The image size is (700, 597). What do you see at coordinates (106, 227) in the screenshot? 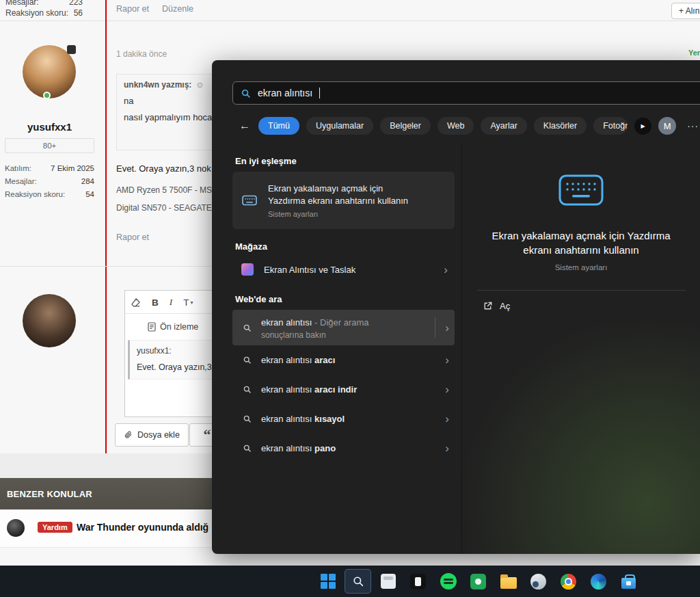
I see `thread-accent-line` at bounding box center [106, 227].